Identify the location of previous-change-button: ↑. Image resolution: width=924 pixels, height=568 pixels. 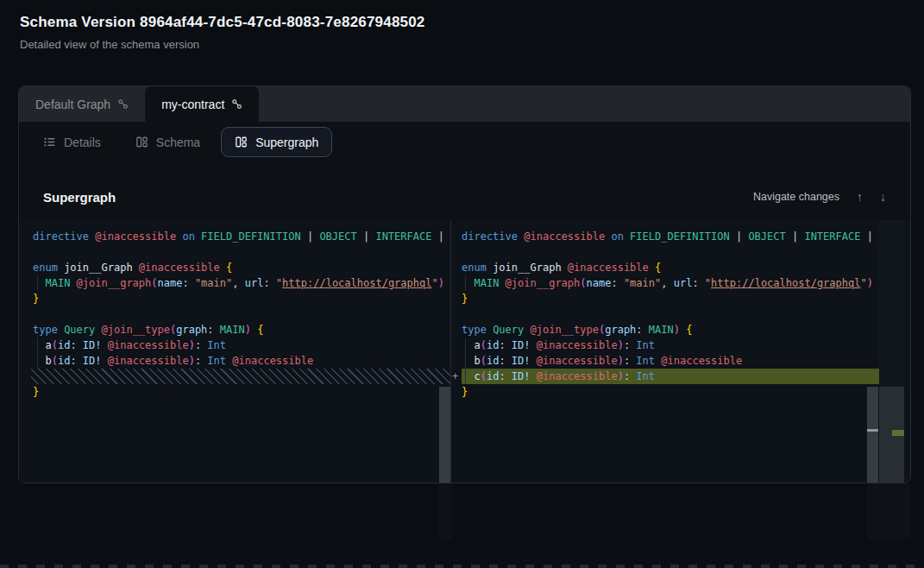
(859, 197).